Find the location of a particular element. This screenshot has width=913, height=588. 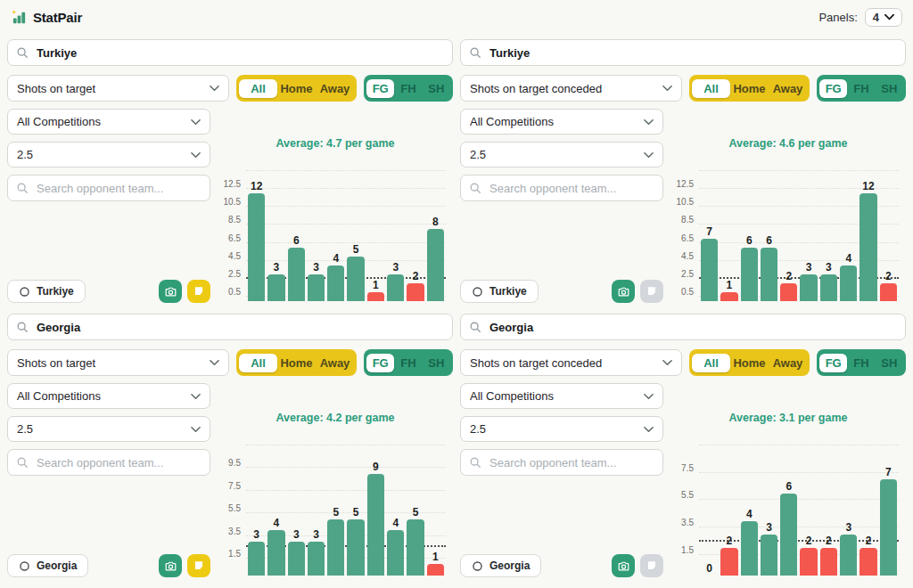

chevron-down-icon is located at coordinates (196, 429).